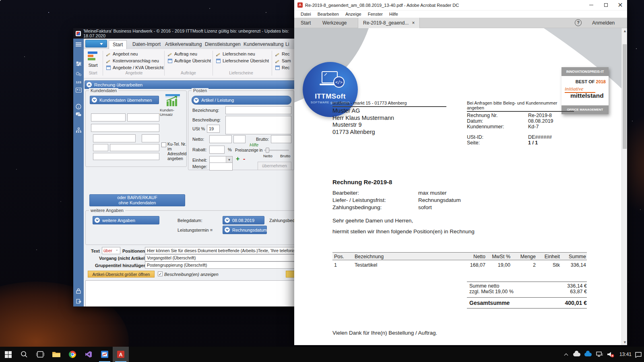  What do you see at coordinates (328, 14) in the screenshot?
I see `menu-bearbeiten: Bearbeiten` at bounding box center [328, 14].